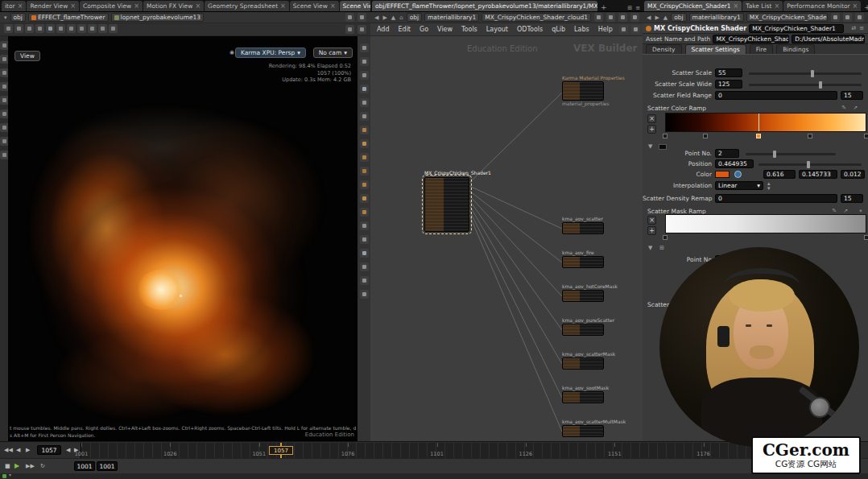 This screenshot has width=868, height=479. I want to click on position-slider, so click(810, 164).